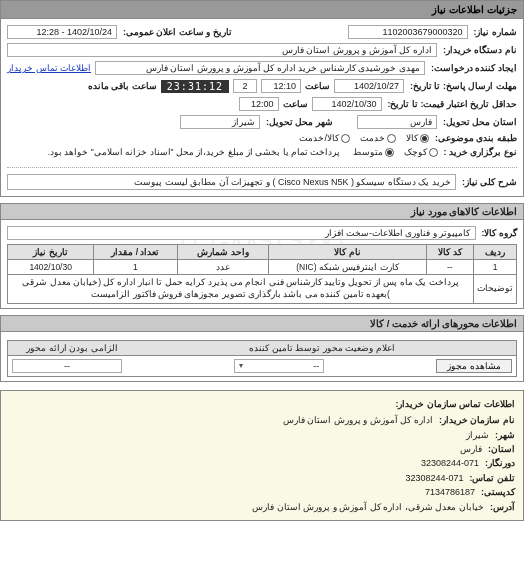 This screenshot has height=576, width=524. Describe the element at coordinates (245, 86) in the screenshot. I see `days-remaining: 2` at that location.